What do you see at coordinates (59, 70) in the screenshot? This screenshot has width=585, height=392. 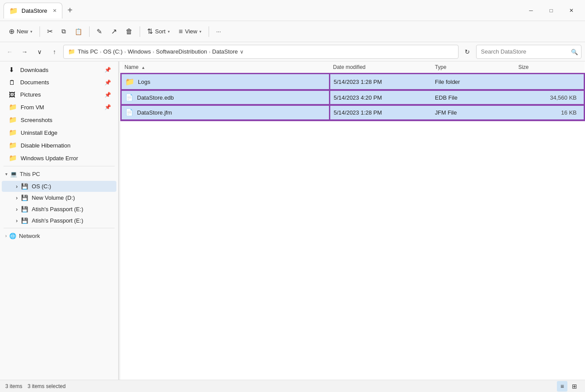 I see `sidebar-item-downloads: ⬇ Downloads 📌` at bounding box center [59, 70].